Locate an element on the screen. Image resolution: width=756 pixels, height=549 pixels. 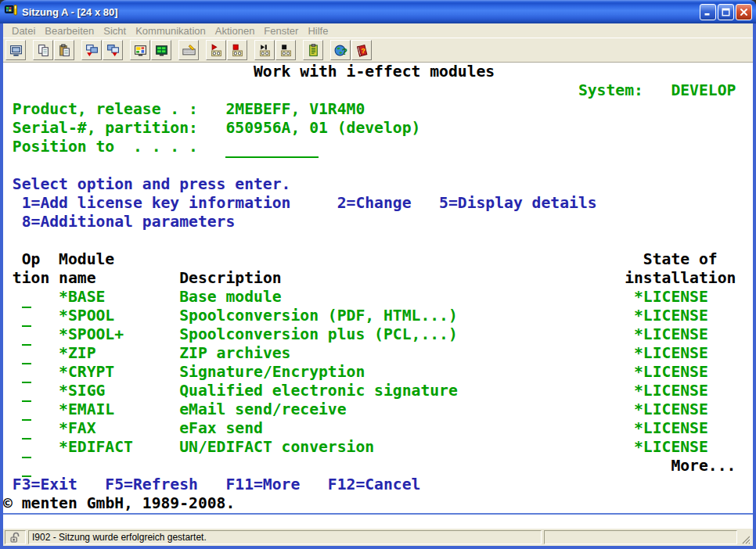
web-support-button: ? is located at coordinates (340, 50).